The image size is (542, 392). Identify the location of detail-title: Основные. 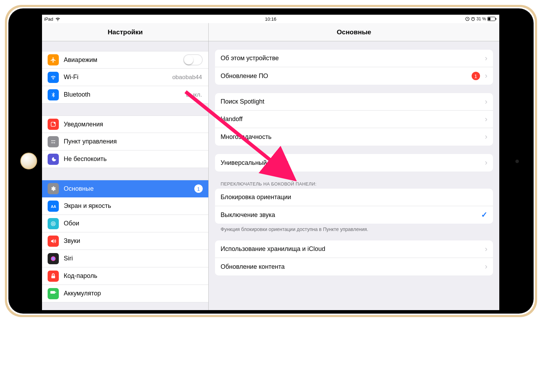
(354, 32).